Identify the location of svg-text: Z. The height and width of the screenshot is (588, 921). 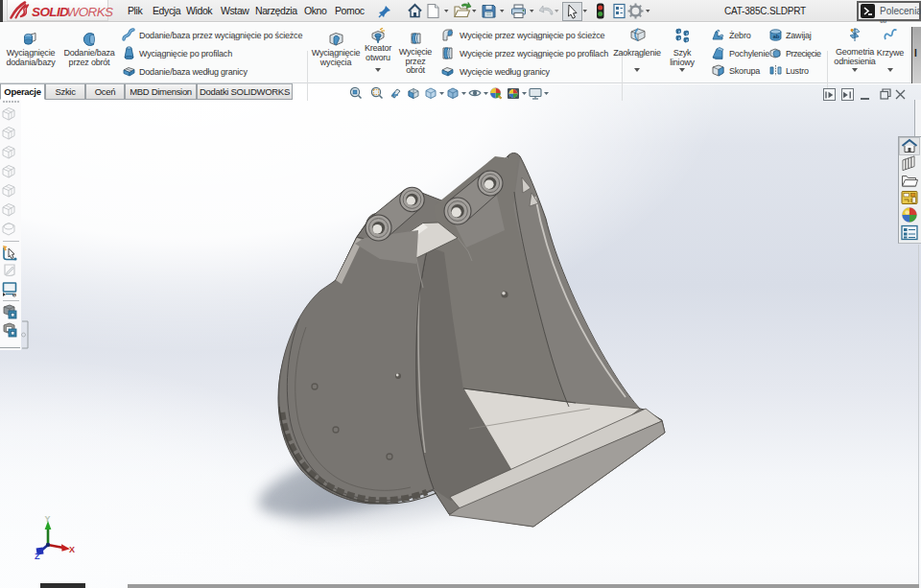
(37, 556).